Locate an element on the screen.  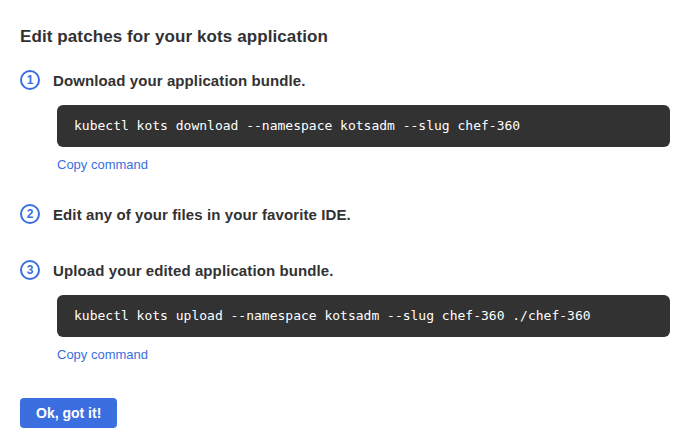
step-download-header: 1 Download your application bundle. is located at coordinates (345, 80).